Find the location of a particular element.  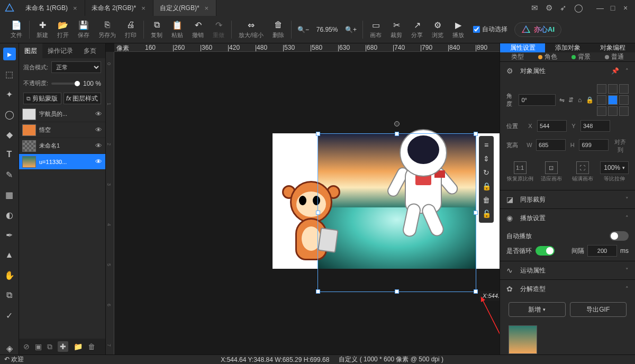

folder-icon: 📁 is located at coordinates (78, 347).